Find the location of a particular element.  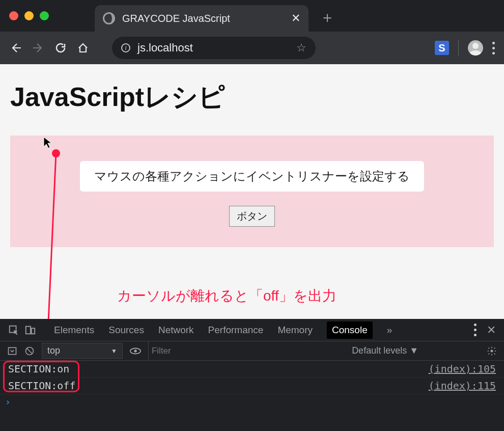

globe-icon is located at coordinates (109, 18).